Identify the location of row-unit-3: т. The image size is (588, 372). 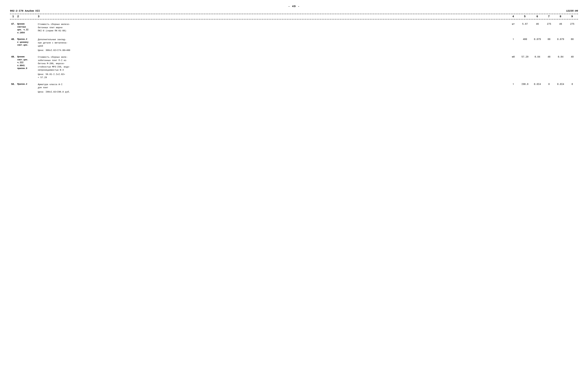
(513, 84).